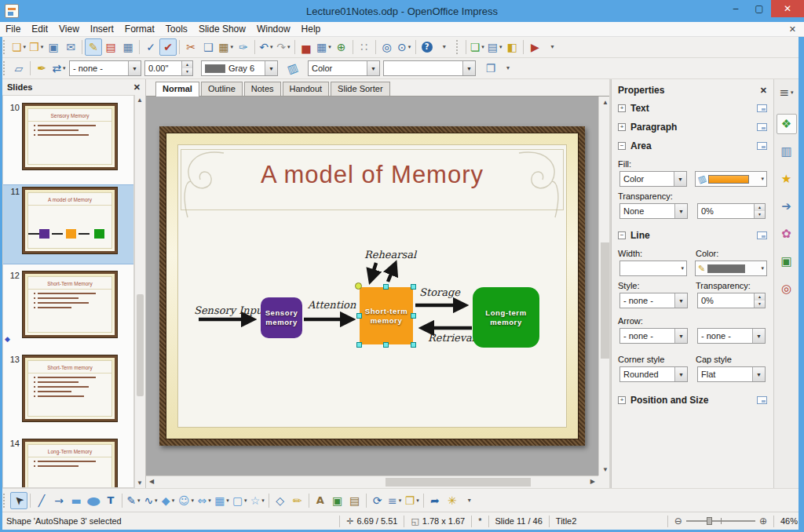 The width and height of the screenshot is (804, 532). What do you see at coordinates (39, 29) in the screenshot?
I see `menu-edit: Edit` at bounding box center [39, 29].